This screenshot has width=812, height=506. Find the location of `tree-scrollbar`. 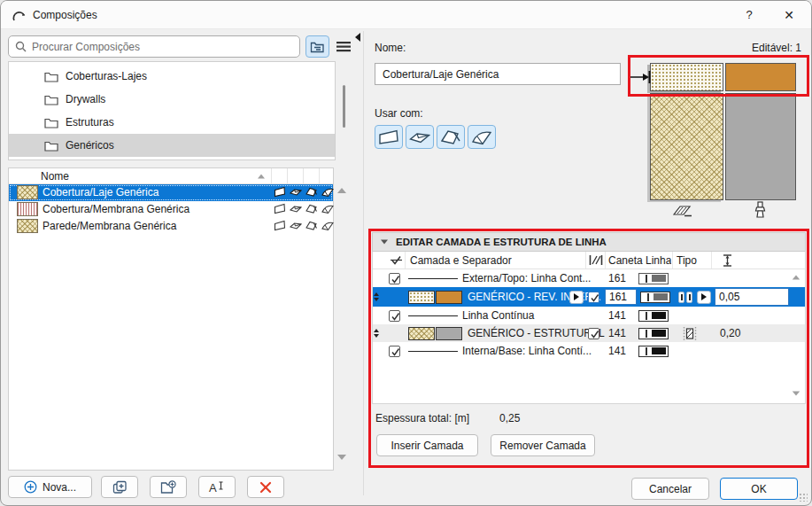

tree-scrollbar is located at coordinates (344, 106).